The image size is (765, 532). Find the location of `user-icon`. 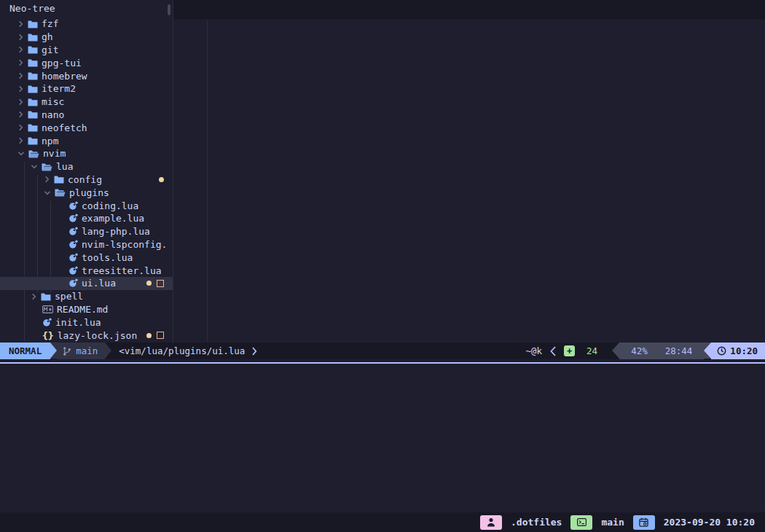

user-icon is located at coordinates (491, 522).